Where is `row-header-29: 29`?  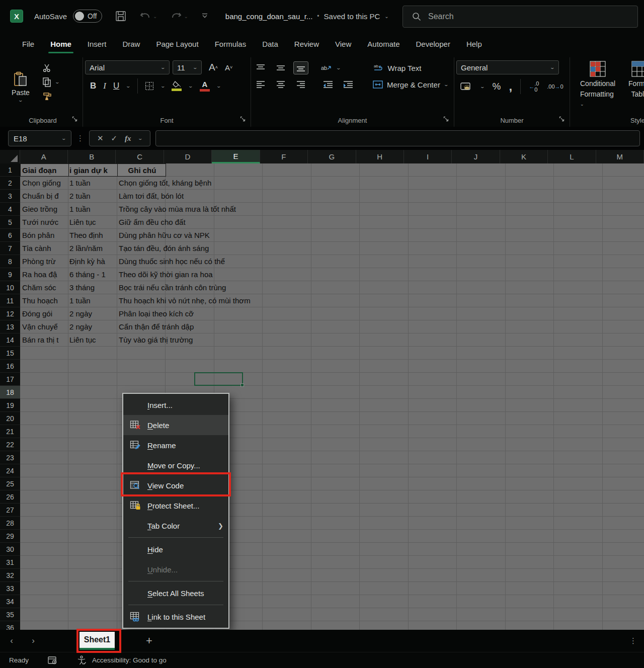 row-header-29: 29 is located at coordinates (10, 536).